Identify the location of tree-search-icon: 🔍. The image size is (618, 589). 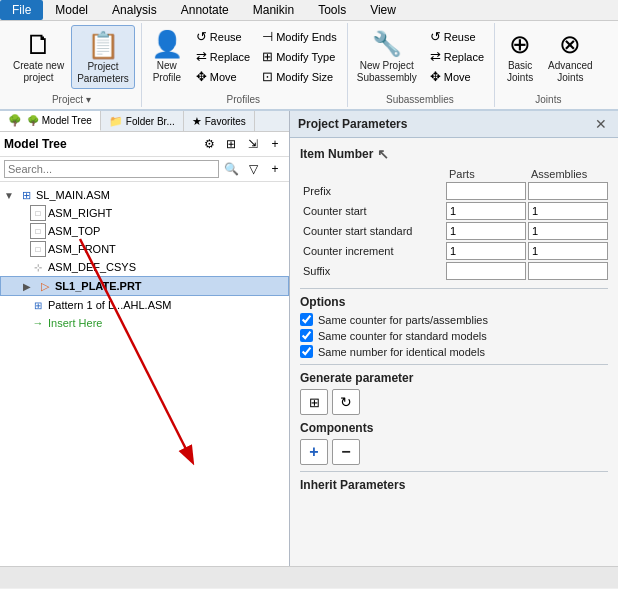
(231, 169).